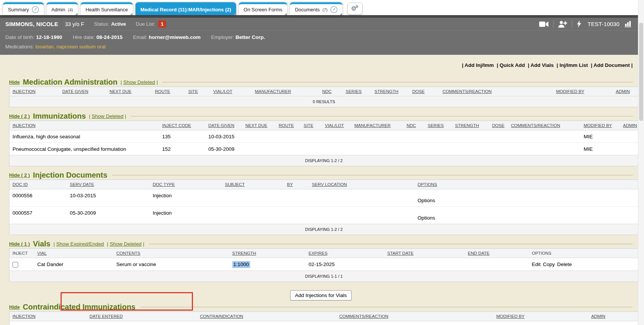 The height and width of the screenshot is (325, 644). I want to click on section-title: Immunizations, so click(59, 116).